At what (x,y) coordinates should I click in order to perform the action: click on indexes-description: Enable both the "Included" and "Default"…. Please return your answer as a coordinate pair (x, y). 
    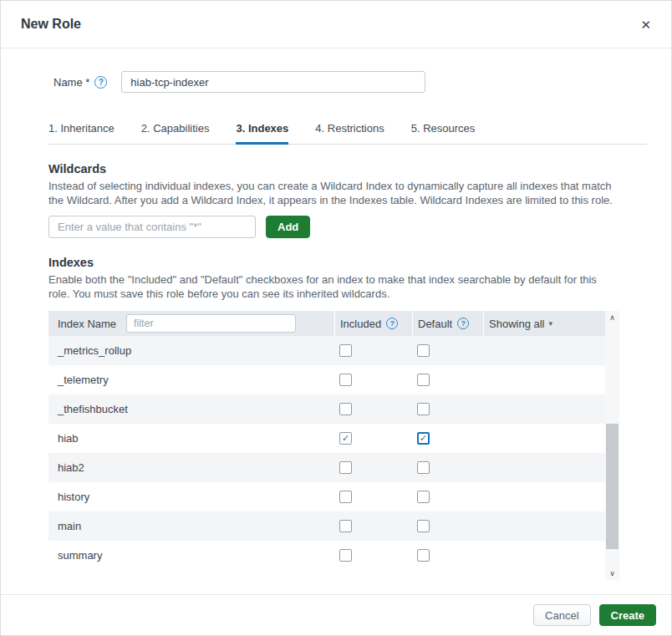
    Looking at the image, I should click on (332, 287).